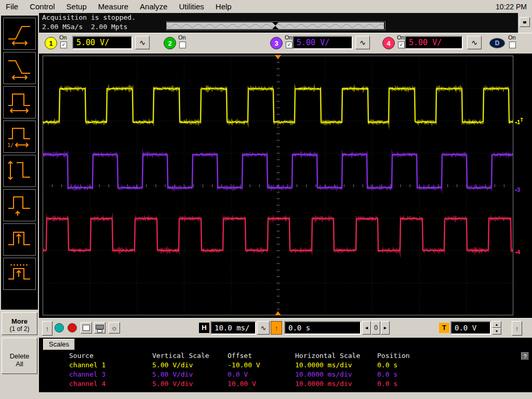 This screenshot has height=399, width=532. Describe the element at coordinates (100, 331) in the screenshot. I see `printer-paper-icon` at that location.